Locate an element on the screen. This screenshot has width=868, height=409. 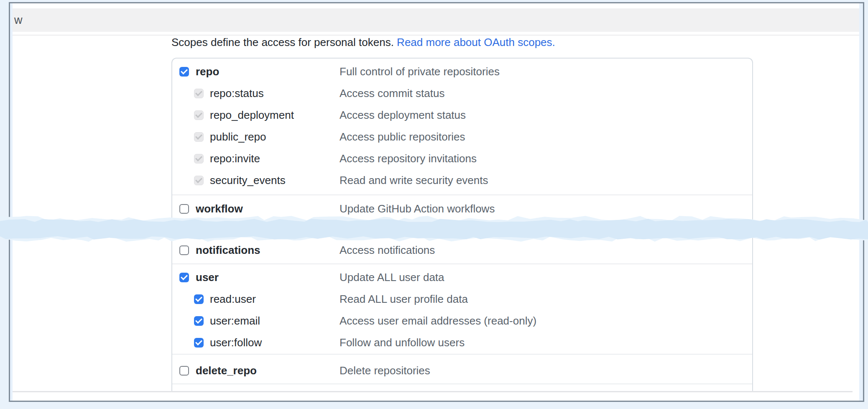
scope-description: Delete repositories is located at coordinates (385, 371).